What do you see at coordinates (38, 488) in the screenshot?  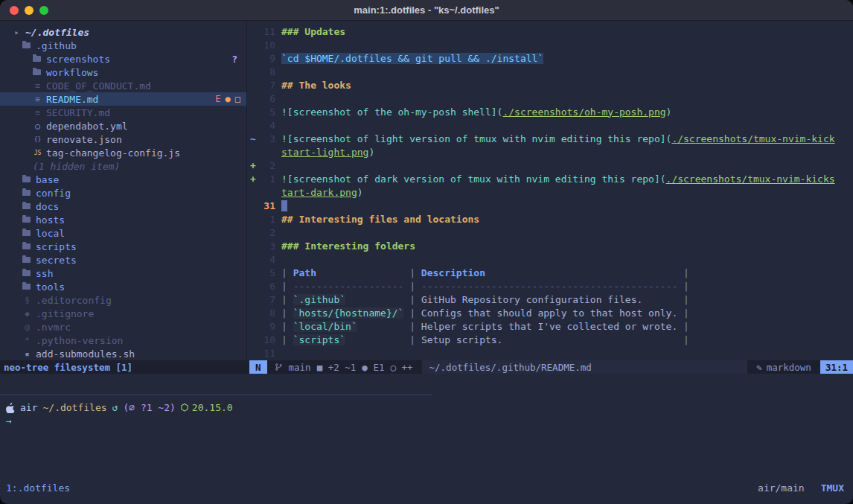 I see `tmux-window-label: 1:.dotfiles` at bounding box center [38, 488].